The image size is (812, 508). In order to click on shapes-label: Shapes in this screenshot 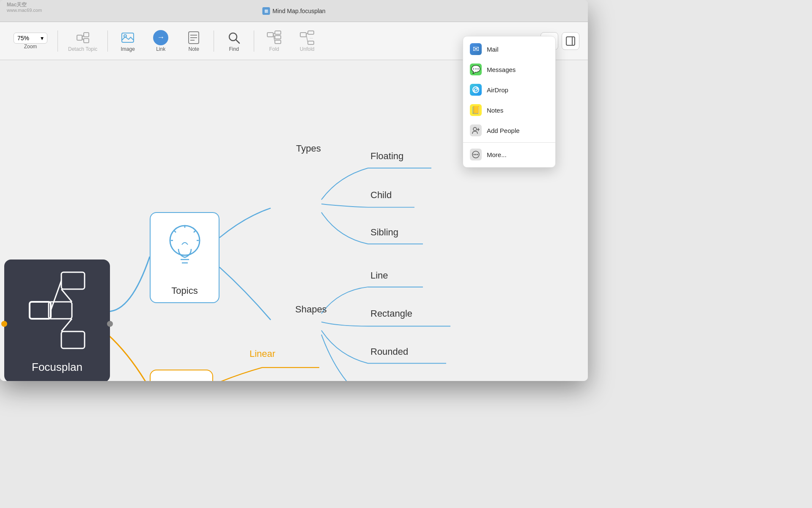, I will do `click(311, 309)`.